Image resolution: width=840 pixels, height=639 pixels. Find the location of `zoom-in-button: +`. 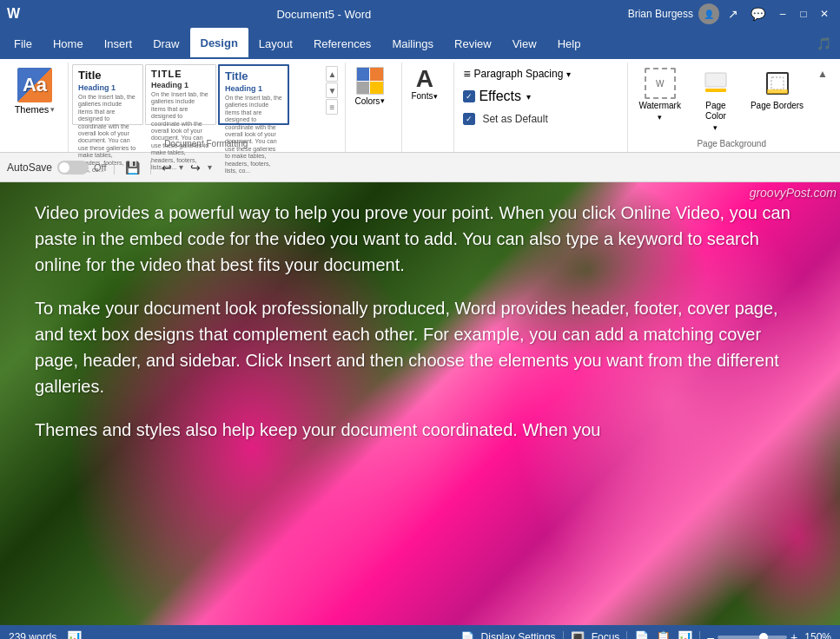

zoom-in-button: + is located at coordinates (794, 635).